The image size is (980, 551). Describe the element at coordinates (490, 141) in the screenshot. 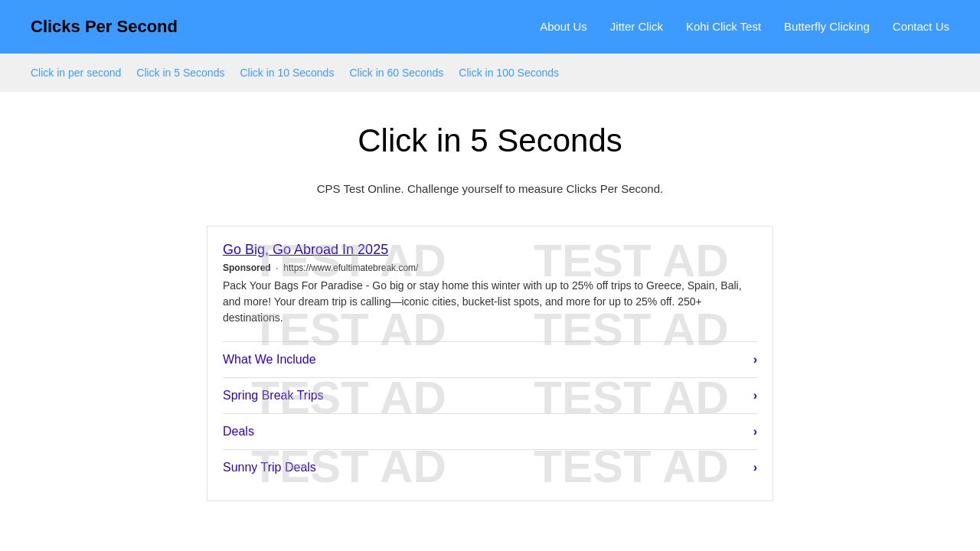

I see `page-title: Click in 5 Seconds` at that location.